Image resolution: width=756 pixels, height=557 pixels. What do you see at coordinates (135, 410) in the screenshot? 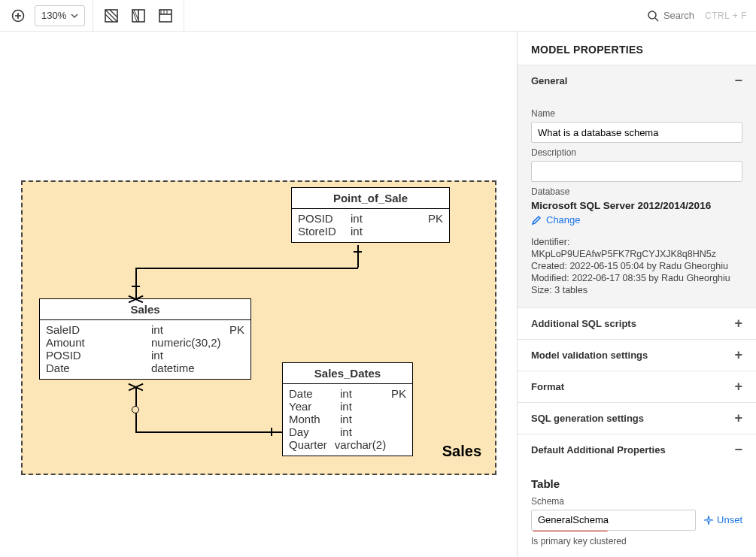
I see `cardinality-zero-mark` at bounding box center [135, 410].